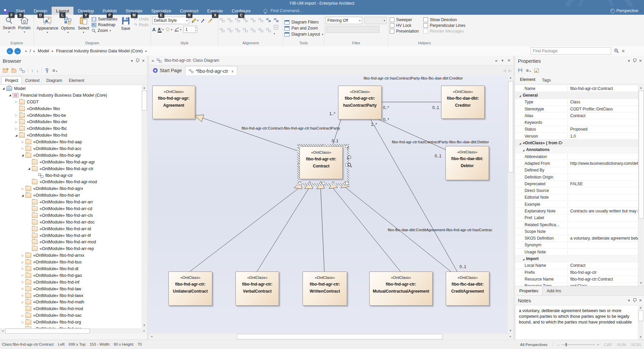  What do you see at coordinates (210, 21) in the screenshot?
I see `paintbrush-button` at bounding box center [210, 21].